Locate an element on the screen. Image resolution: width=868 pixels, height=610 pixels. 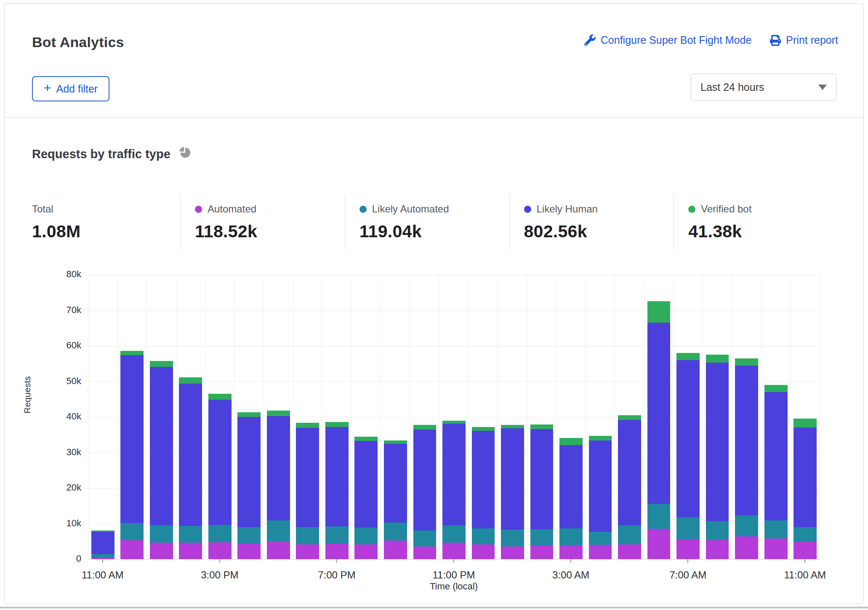
stacked-bar-2-00-pm is located at coordinates (190, 468).